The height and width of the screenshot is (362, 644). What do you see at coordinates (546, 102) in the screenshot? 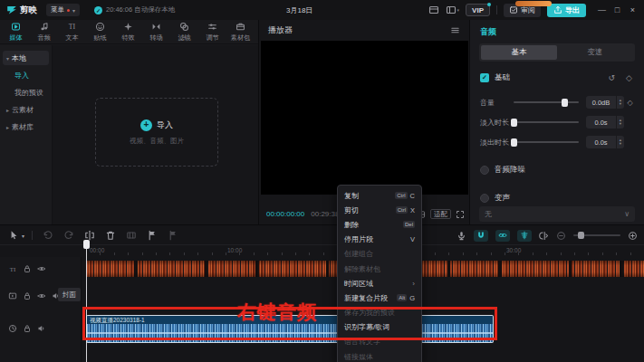
I see `volume-slider` at bounding box center [546, 102].